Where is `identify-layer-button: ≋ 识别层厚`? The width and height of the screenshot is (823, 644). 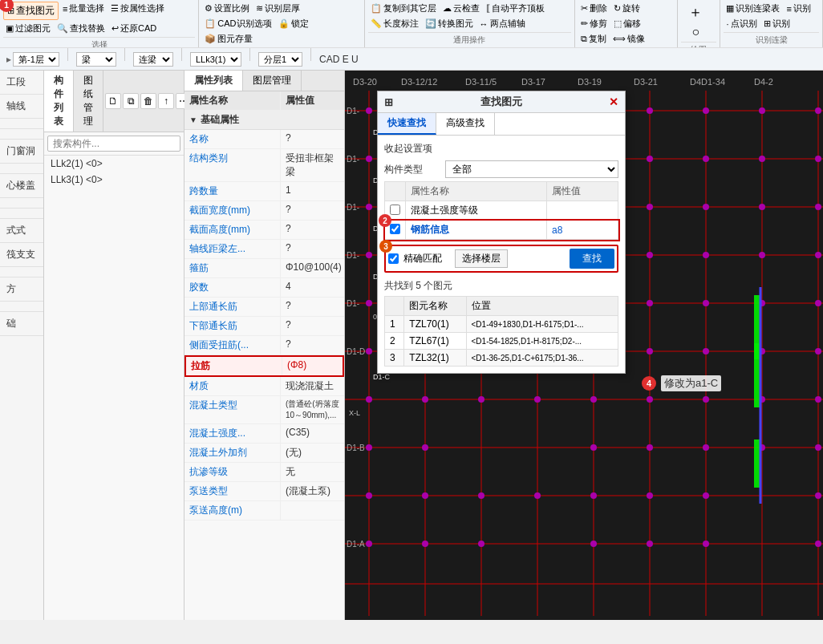
identify-layer-button: ≋ 识别层厚 is located at coordinates (278, 8).